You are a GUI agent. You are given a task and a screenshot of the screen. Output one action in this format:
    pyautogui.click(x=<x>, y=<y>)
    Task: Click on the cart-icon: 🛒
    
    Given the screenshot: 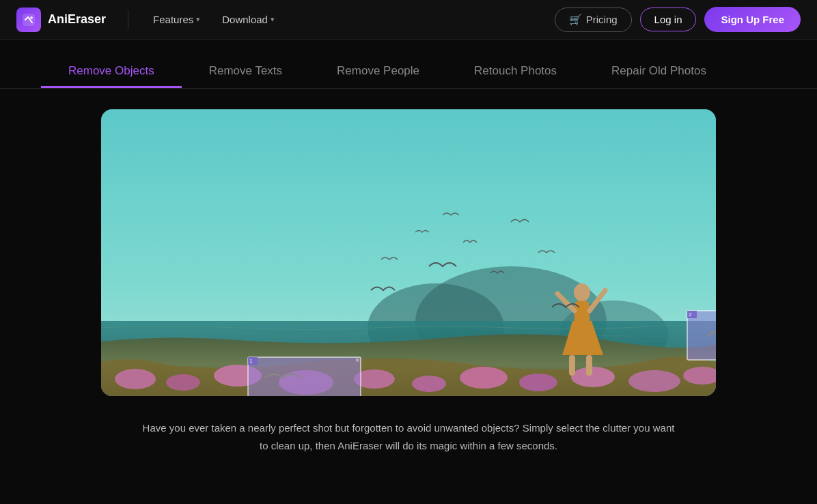 What is the action you would take?
    pyautogui.click(x=575, y=20)
    